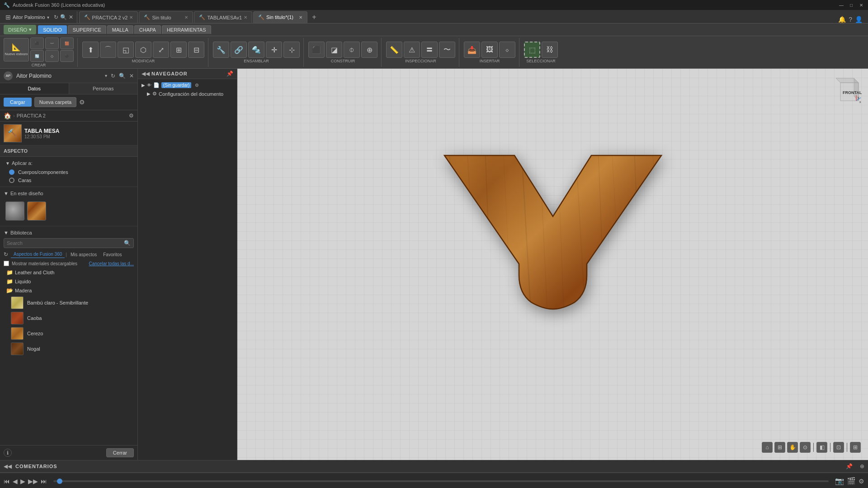 This screenshot has width=868, height=488. Describe the element at coordinates (166, 17) in the screenshot. I see `tab-sintitulo: 🔨 Sin titulo ✕` at that location.